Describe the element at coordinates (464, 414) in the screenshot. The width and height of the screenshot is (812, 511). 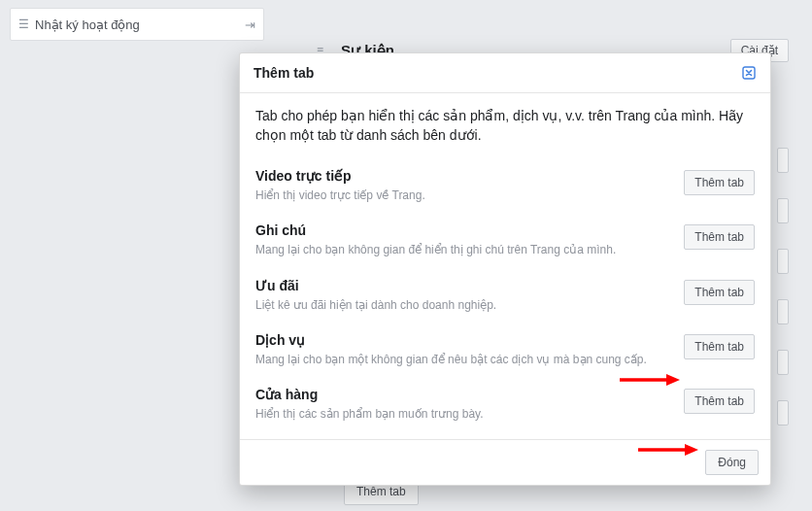
I see `option-desc: Hiển thị các sản phẩm bạn muốn trưng bày…` at that location.